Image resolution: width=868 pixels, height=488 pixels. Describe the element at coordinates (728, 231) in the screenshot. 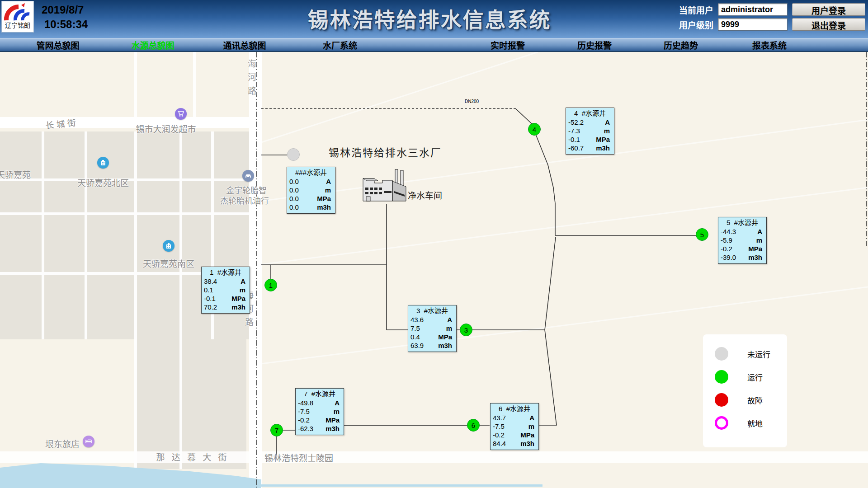

I see `well-value: -44.3` at that location.